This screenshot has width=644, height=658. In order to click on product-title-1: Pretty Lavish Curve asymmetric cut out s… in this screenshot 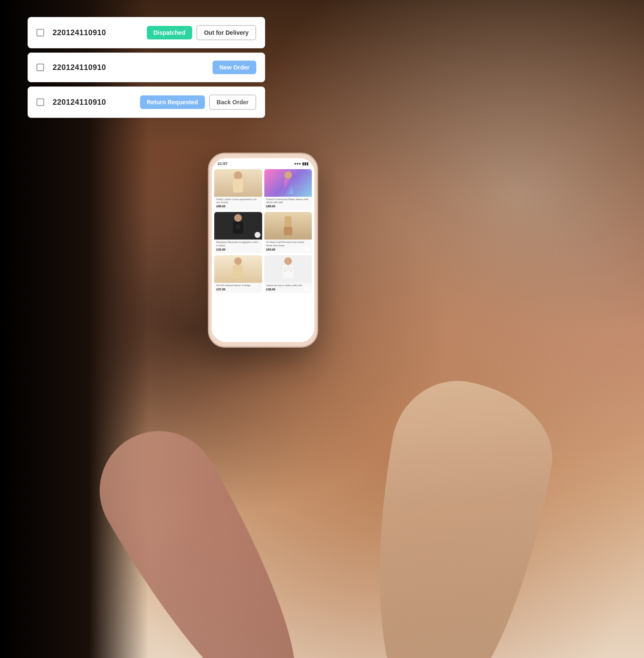, I will do `click(238, 201)`.